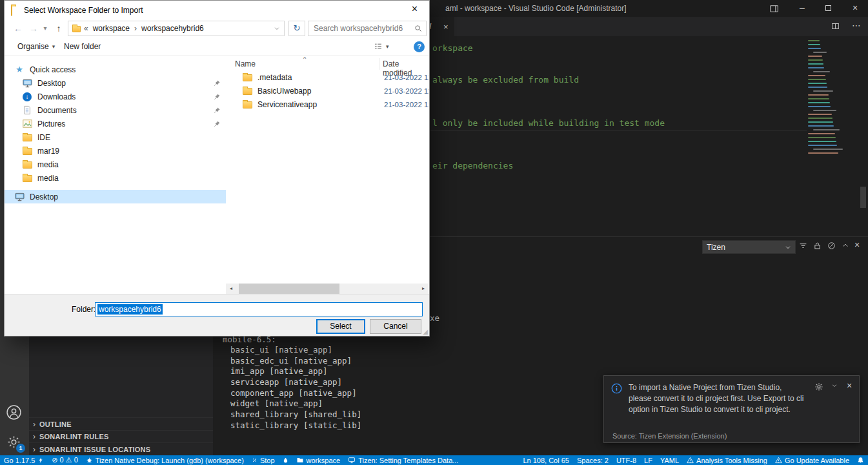 The width and height of the screenshot is (868, 465). Describe the element at coordinates (327, 105) in the screenshot. I see `file-row-servicenativeapp: Servicenativeapp21-03-2022 11:5` at that location.